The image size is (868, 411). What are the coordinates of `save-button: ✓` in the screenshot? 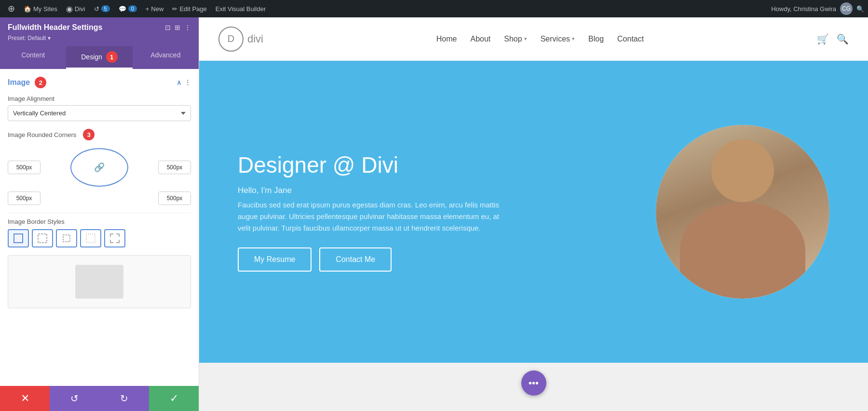 It's located at (174, 398).